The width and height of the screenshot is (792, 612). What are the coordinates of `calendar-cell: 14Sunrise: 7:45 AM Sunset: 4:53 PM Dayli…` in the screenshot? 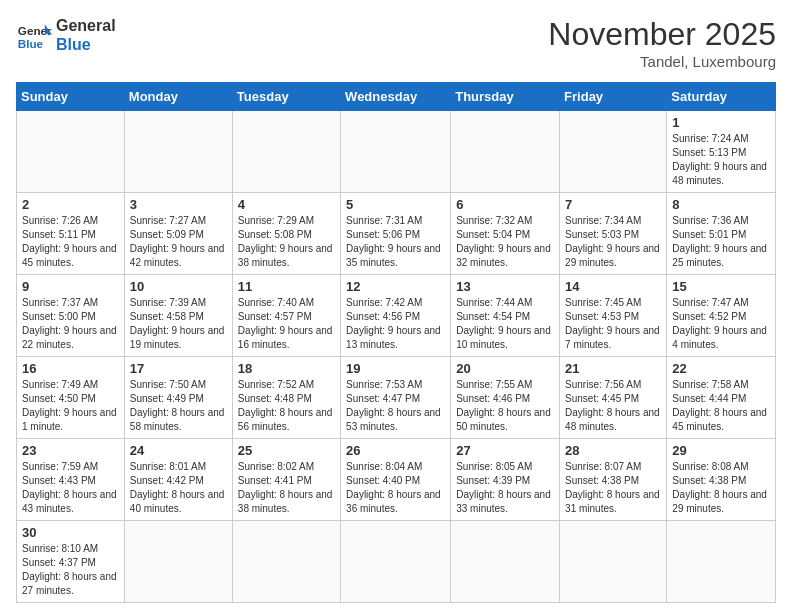 It's located at (614, 316).